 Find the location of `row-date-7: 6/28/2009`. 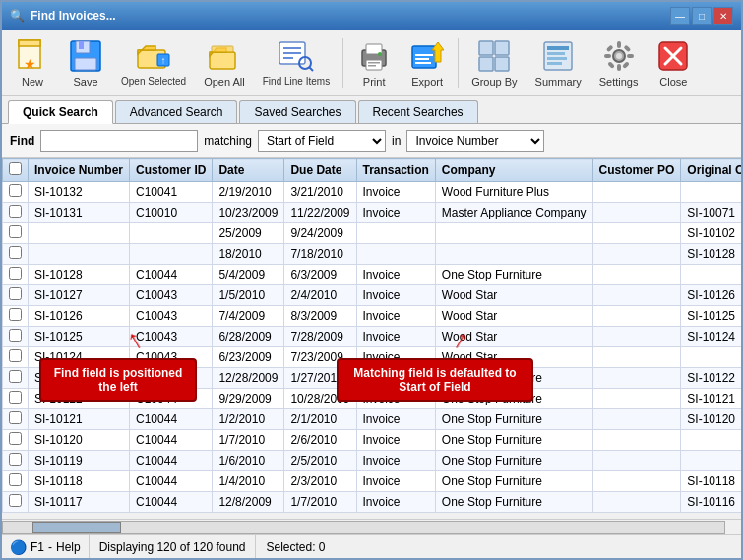

row-date-7: 6/28/2009 is located at coordinates (248, 337).